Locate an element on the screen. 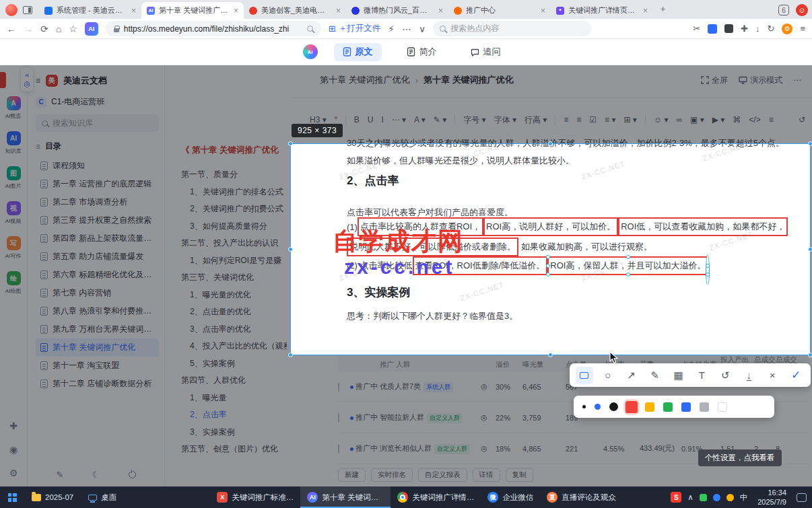 This screenshot has height=508, width=812. ai-extension-icon: AI is located at coordinates (92, 29).